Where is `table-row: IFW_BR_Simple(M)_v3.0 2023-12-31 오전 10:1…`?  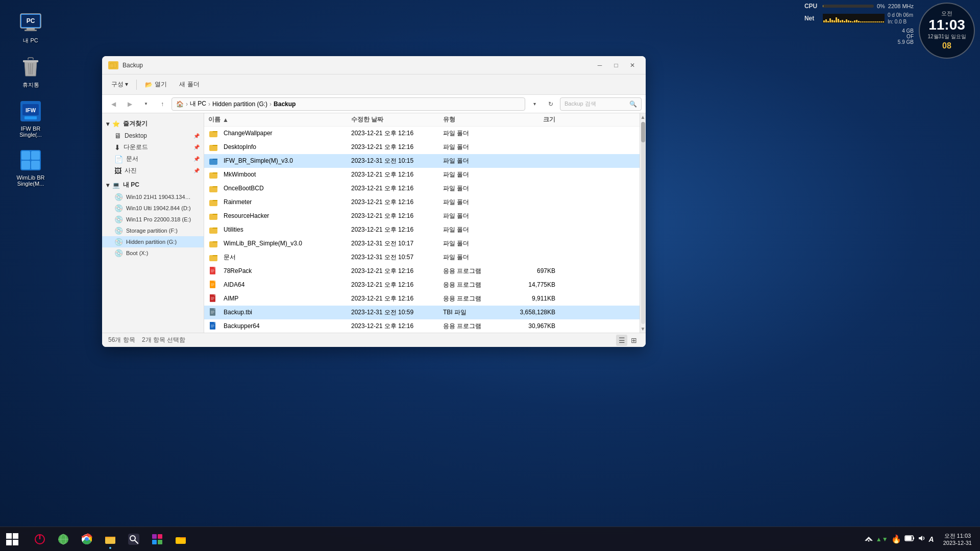
table-row: IFW_BR_Simple(M)_v3.0 2023-12-31 오전 10:1… is located at coordinates (422, 161).